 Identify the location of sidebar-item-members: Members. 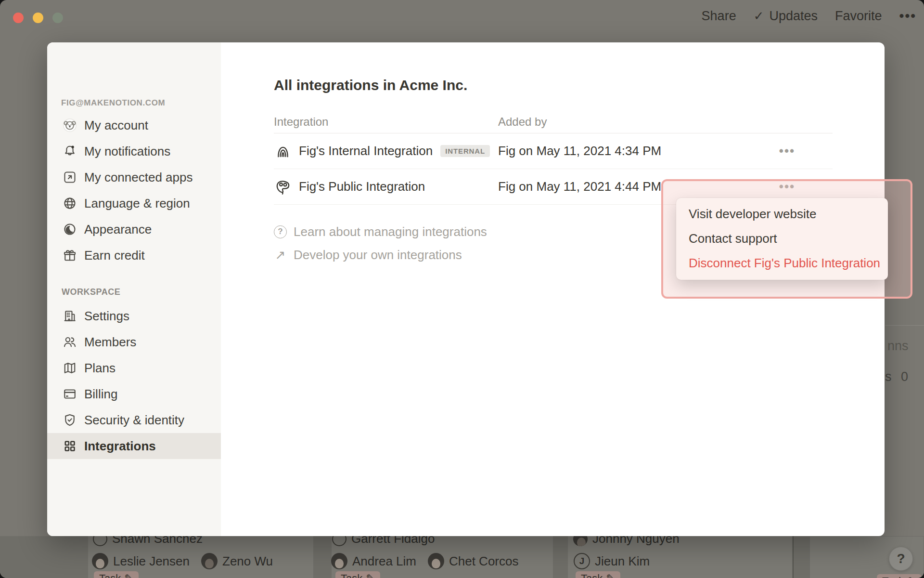
(134, 342).